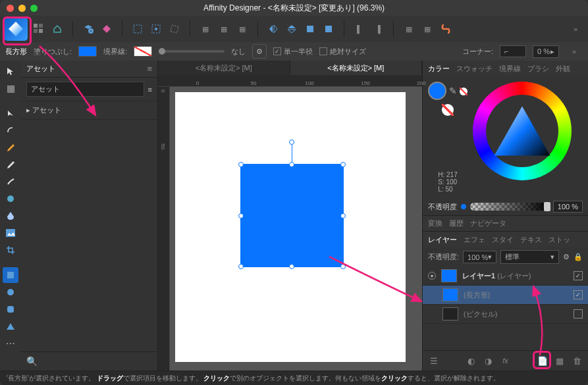 This screenshot has width=588, height=385. I want to click on stroke-options-button: ⚙, so click(259, 51).